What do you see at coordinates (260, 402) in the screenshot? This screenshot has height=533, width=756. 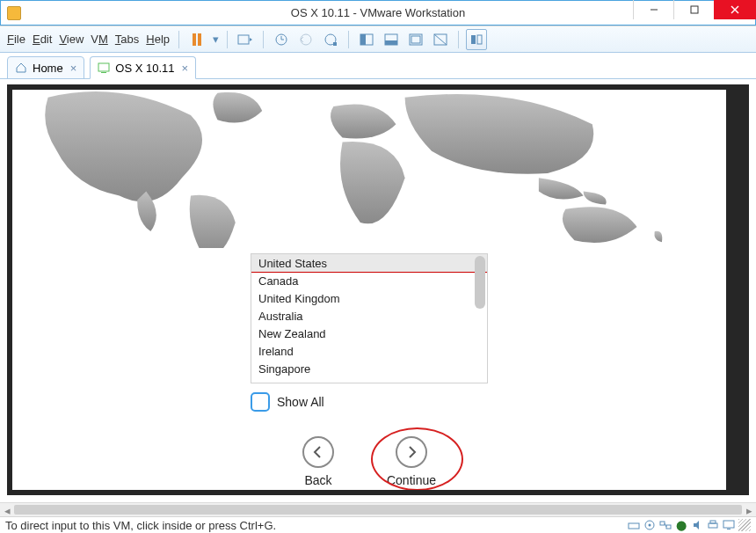 I see `show-all-checkbox` at bounding box center [260, 402].